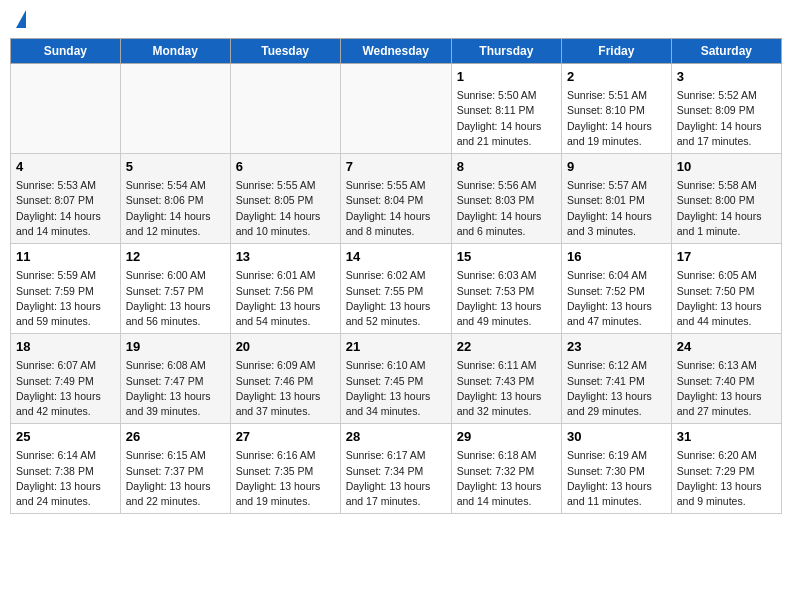 The height and width of the screenshot is (612, 792). I want to click on day-number: 3, so click(726, 77).